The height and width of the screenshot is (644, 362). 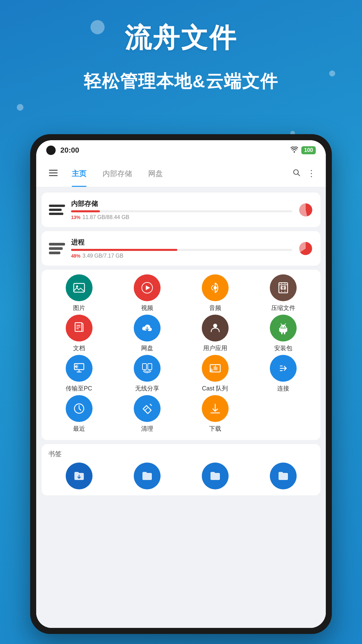 What do you see at coordinates (147, 348) in the screenshot?
I see `cloud-label: 网盘` at bounding box center [147, 348].